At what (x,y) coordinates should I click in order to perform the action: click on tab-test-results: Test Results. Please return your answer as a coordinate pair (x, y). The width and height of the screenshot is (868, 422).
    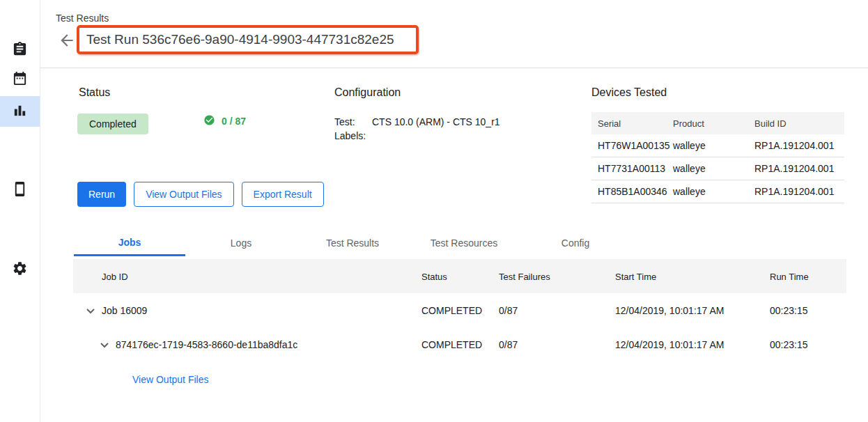
    Looking at the image, I should click on (352, 243).